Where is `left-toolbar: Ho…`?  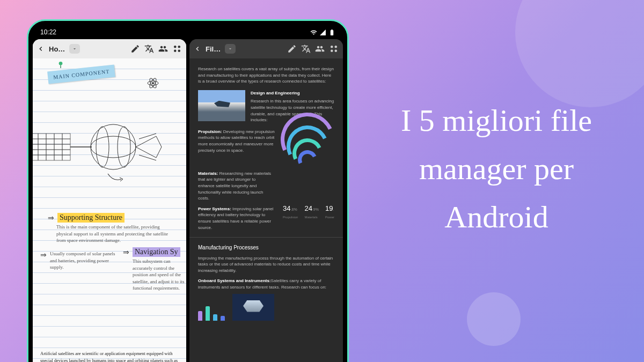
left-toolbar: Ho… is located at coordinates (109, 49).